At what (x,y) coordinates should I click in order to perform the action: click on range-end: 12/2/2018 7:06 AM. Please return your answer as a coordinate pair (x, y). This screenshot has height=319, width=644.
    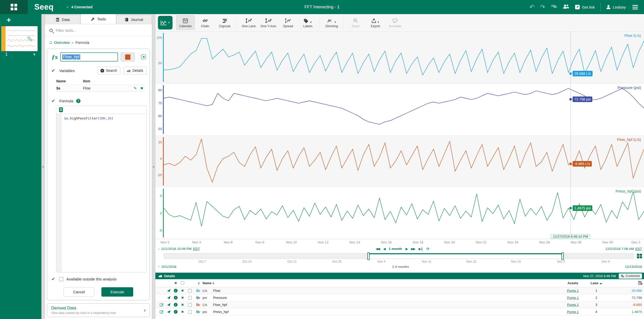
    Looking at the image, I should click on (620, 249).